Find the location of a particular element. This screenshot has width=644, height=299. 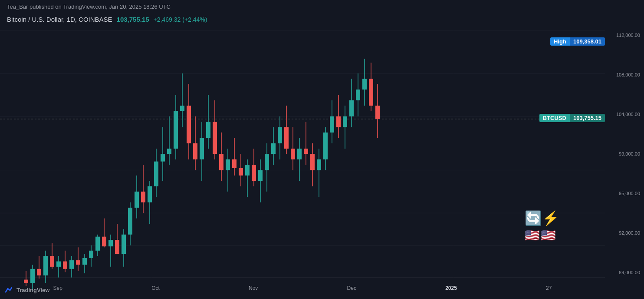

btcusd-label: BTCUSD is located at coordinates (555, 118).